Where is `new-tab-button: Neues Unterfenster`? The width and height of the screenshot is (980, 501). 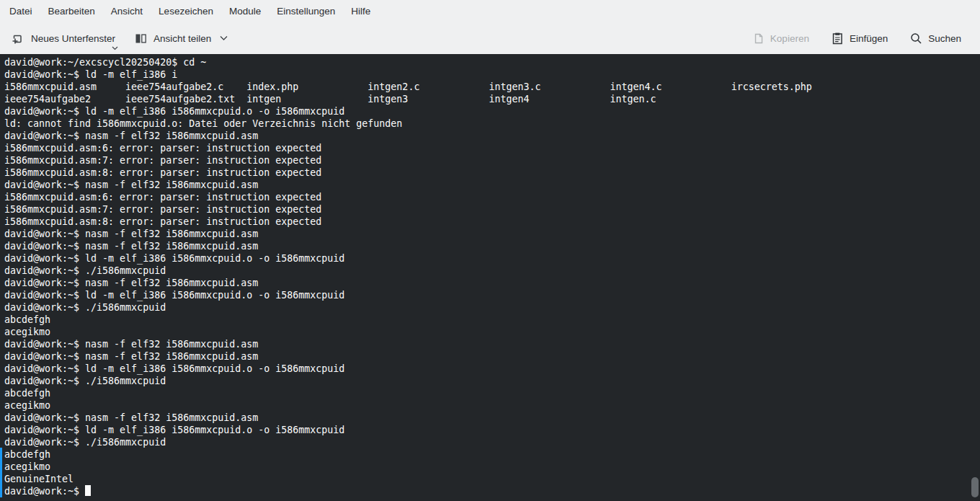
new-tab-button: Neues Unterfenster is located at coordinates (63, 39).